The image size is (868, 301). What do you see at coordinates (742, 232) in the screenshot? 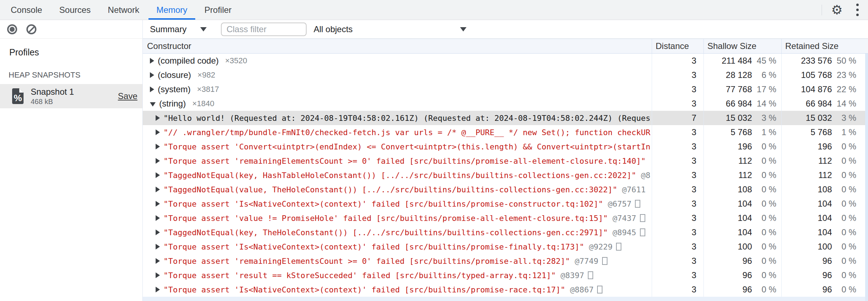
I see `shallow-size-cell: 1040 %` at bounding box center [742, 232].